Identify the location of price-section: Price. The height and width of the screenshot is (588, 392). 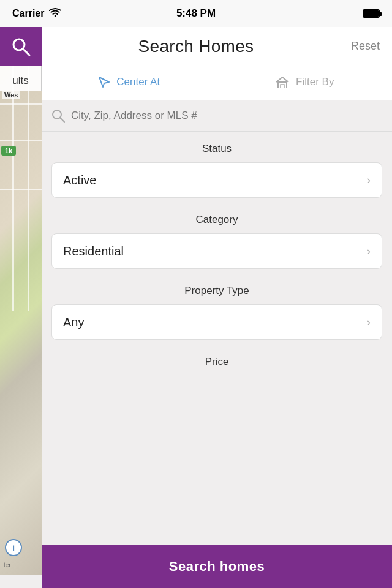
(217, 363).